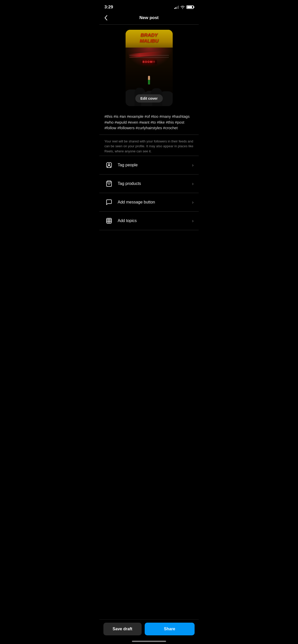 Image resolution: width=298 pixels, height=644 pixels. What do you see at coordinates (109, 184) in the screenshot?
I see `bag-icon` at bounding box center [109, 184].